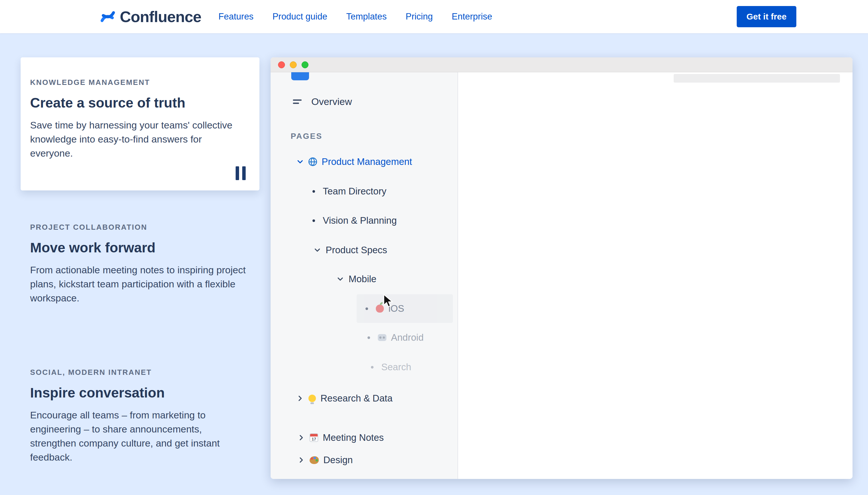 This screenshot has height=495, width=868. I want to click on section-body: From actionable meeting notes to inspiri…, so click(143, 284).